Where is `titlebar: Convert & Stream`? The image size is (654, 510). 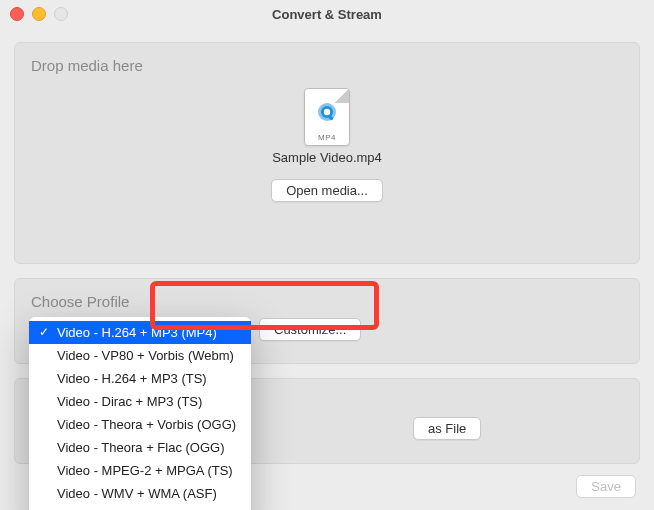
titlebar: Convert & Stream is located at coordinates (327, 14).